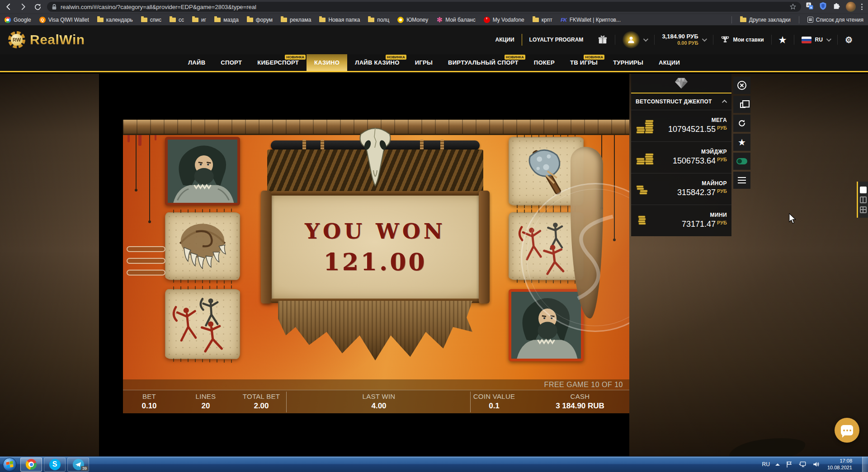  Describe the element at coordinates (724, 102) in the screenshot. I see `collapse-chevron-icon` at that location.